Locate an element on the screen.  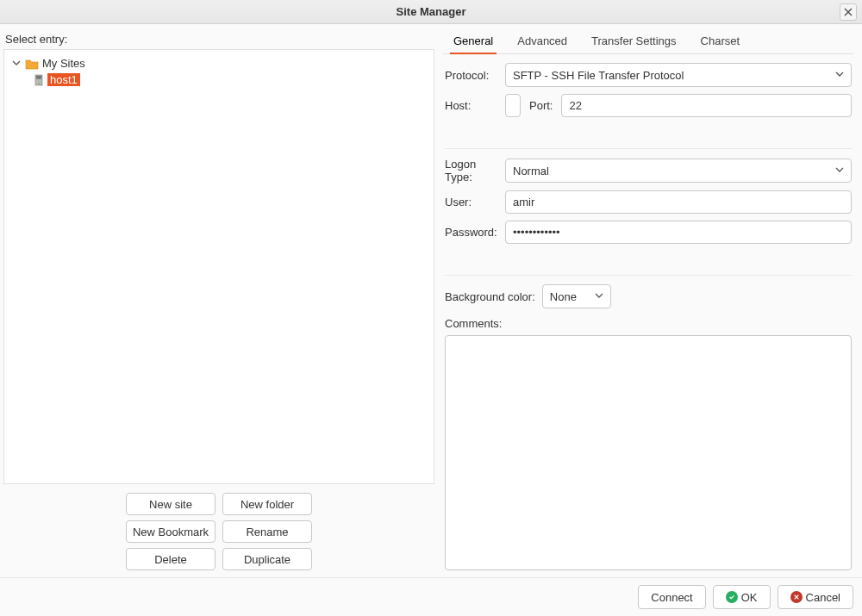
window-title: Site Manager is located at coordinates (431, 12).